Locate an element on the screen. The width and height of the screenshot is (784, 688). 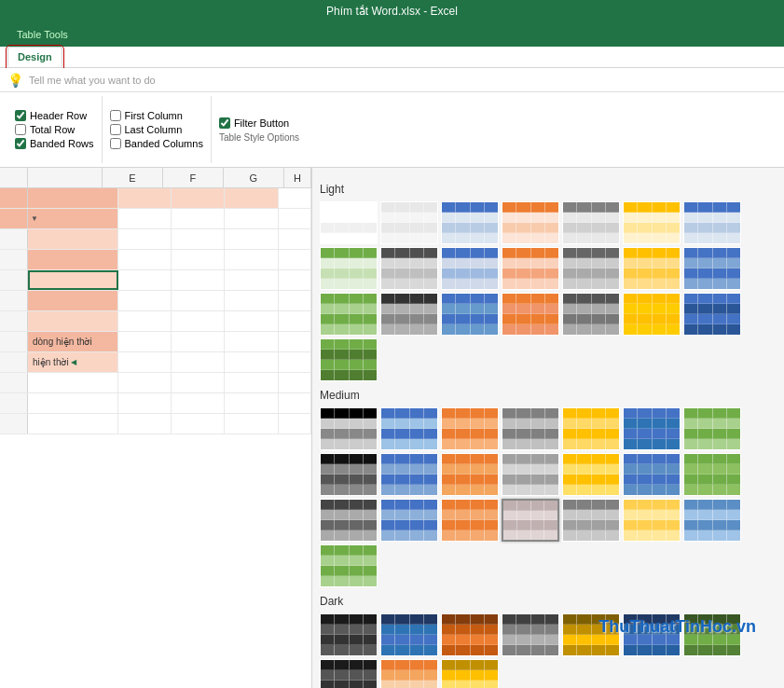
total-row-option: Total Row is located at coordinates (54, 130).